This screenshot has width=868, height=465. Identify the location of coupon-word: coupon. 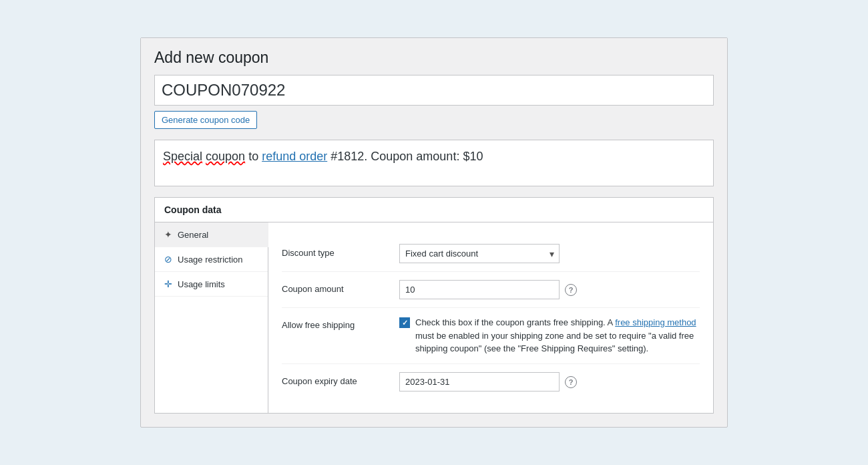
(226, 156).